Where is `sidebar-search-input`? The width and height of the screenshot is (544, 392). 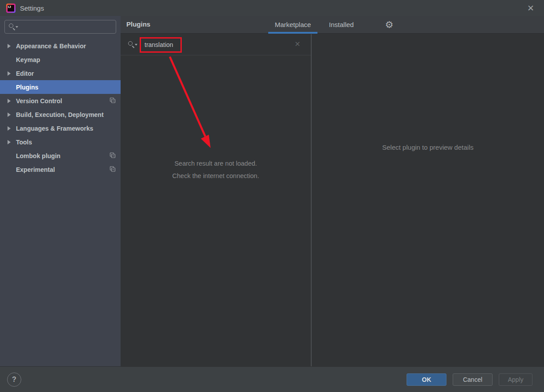 sidebar-search-input is located at coordinates (65, 27).